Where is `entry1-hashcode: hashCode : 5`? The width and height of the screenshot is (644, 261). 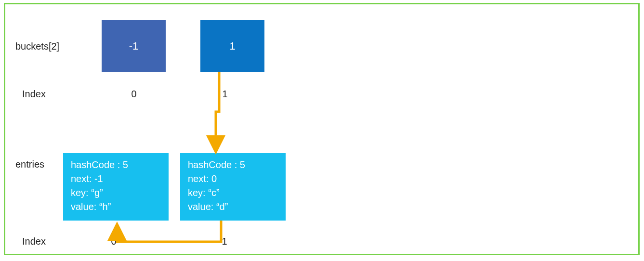 entry1-hashcode: hashCode : 5 is located at coordinates (233, 165).